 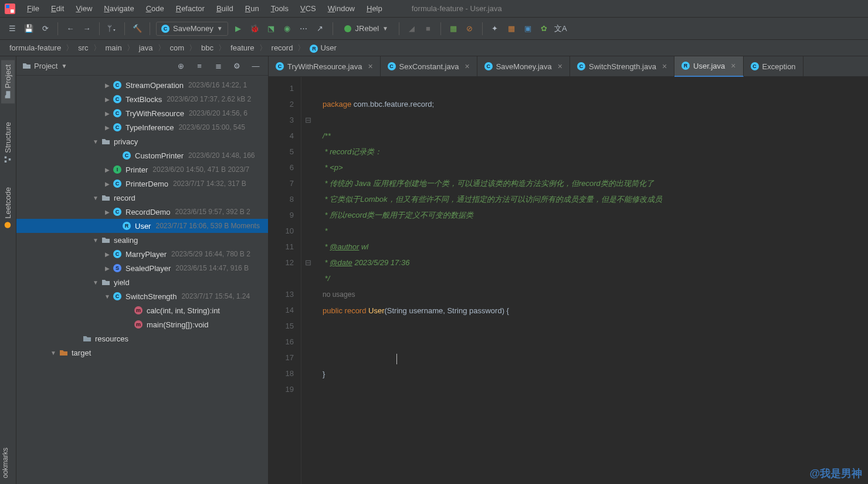 I want to click on tree-item-printerdemo: ▶CPrinterDemo2023/7/17 14:32, 317 B, so click(x=142, y=184).